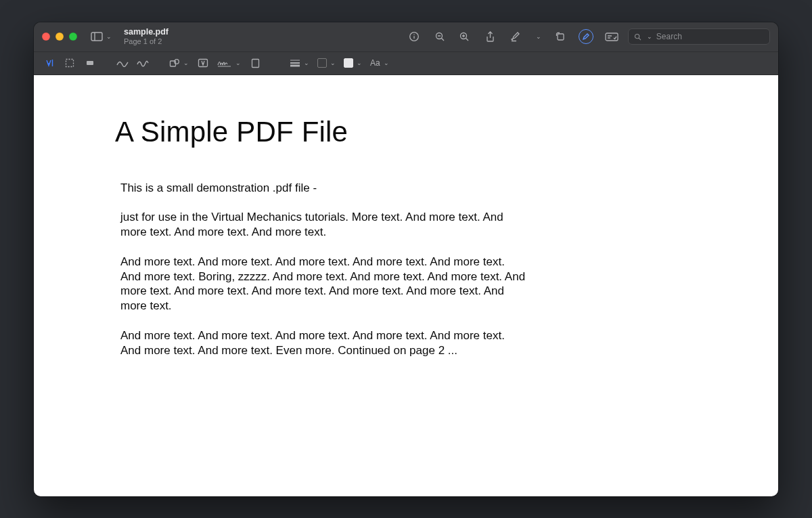 The width and height of the screenshot is (812, 518). What do you see at coordinates (203, 63) in the screenshot?
I see `textbox-icon` at bounding box center [203, 63].